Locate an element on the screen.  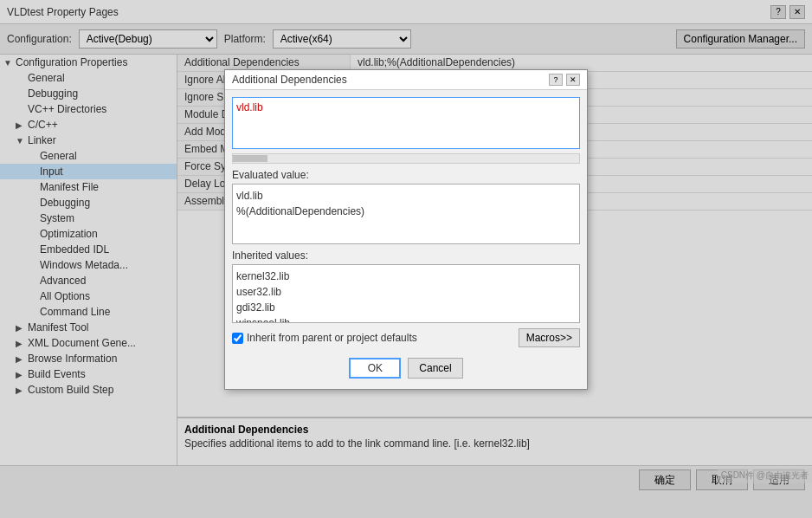
modal-textarea-wrap is located at coordinates (406, 130).